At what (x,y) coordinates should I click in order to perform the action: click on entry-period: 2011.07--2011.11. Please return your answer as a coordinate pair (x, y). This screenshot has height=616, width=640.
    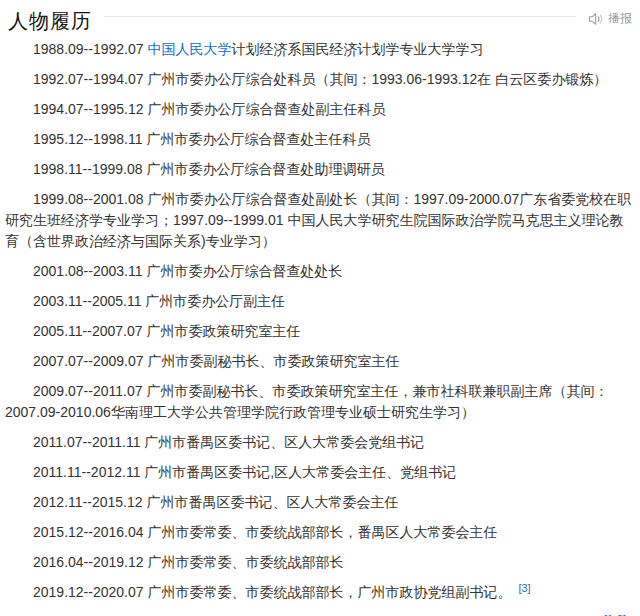
    Looking at the image, I should click on (88, 442).